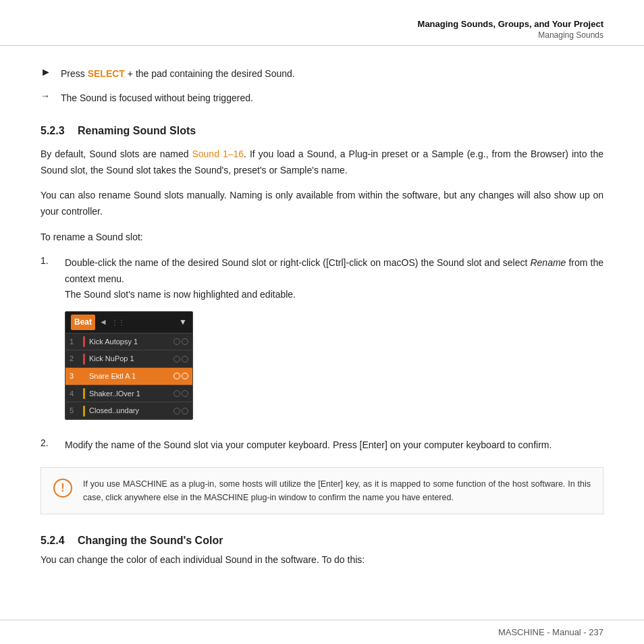 Image resolution: width=644 pixels, height=644 pixels. Describe the element at coordinates (53, 446) in the screenshot. I see `step-2-number: 2.` at that location.